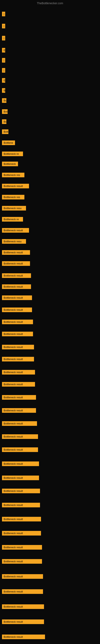 Image resolution: width=100 pixels, height=644 pixels. Describe the element at coordinates (8, 143) in the screenshot. I see `result-label: Bottlene` at that location.